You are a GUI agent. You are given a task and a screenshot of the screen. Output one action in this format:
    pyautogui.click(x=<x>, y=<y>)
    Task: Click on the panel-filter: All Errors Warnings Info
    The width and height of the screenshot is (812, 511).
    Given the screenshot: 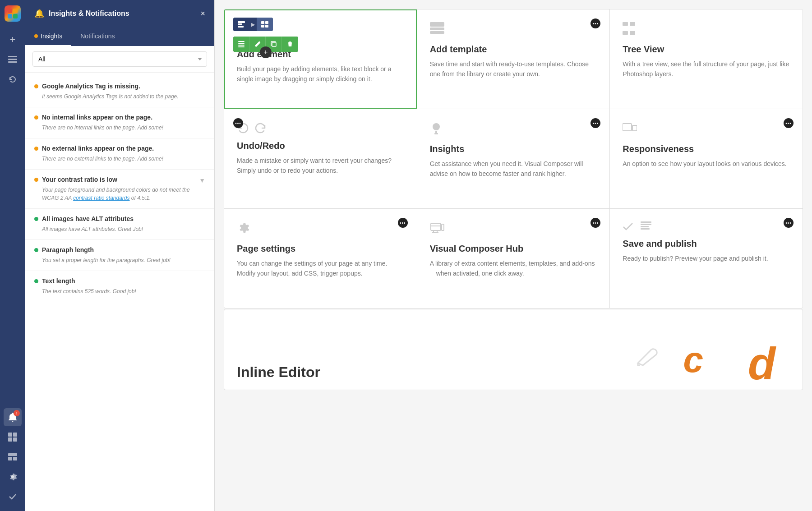 What is the action you would take?
    pyautogui.click(x=120, y=60)
    